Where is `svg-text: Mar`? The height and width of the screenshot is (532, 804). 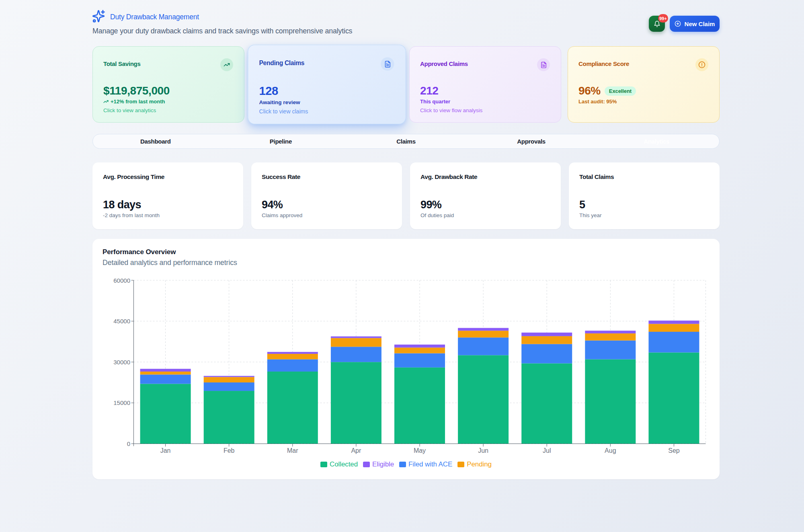 svg-text: Mar is located at coordinates (293, 450).